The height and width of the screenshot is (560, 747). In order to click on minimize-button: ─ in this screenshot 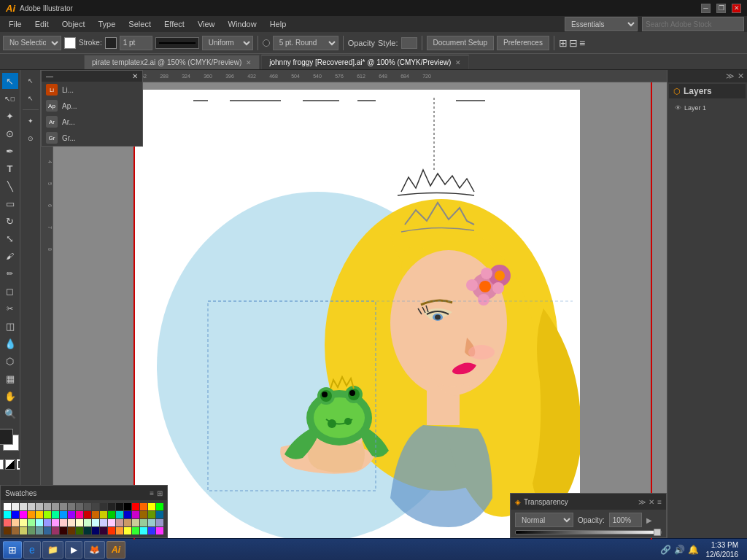, I will do `click(706, 9)`.